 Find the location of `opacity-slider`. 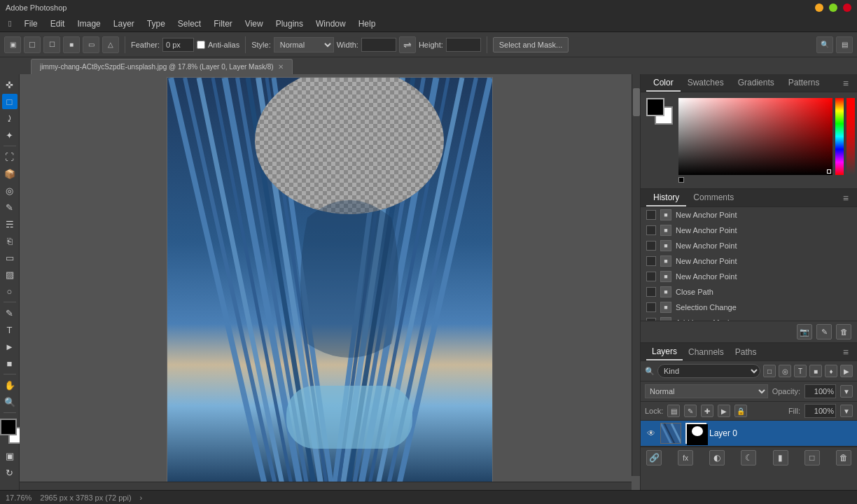

opacity-slider is located at coordinates (851, 136).